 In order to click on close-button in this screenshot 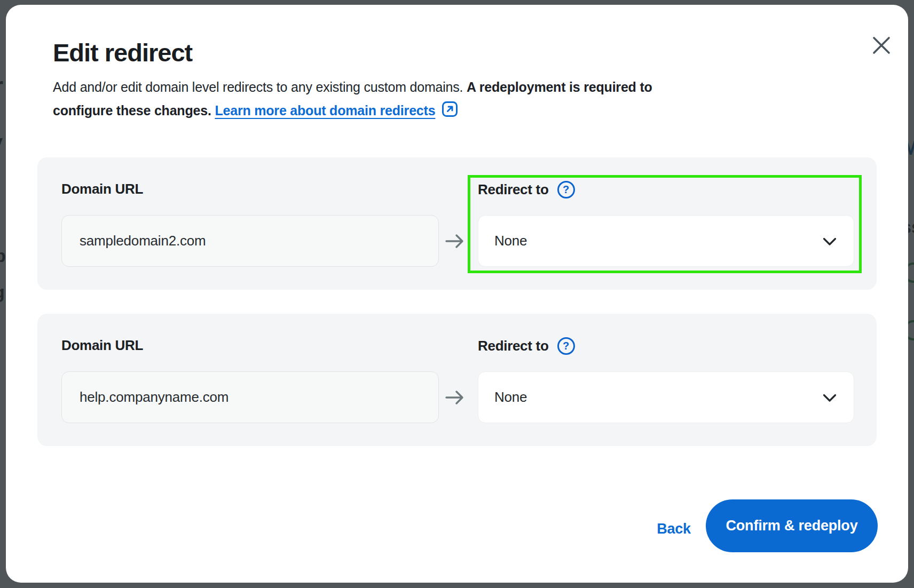, I will do `click(881, 45)`.